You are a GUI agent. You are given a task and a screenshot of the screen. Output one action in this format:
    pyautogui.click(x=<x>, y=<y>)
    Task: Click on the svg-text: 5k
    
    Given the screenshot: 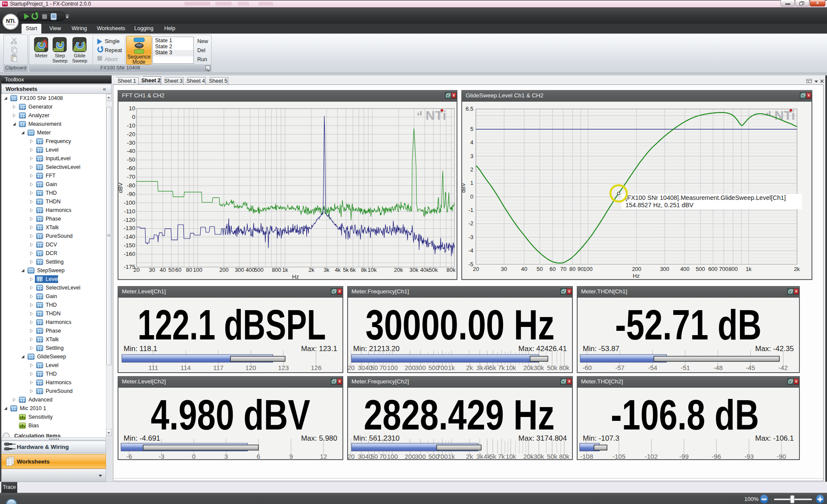 What is the action you would take?
    pyautogui.click(x=346, y=270)
    